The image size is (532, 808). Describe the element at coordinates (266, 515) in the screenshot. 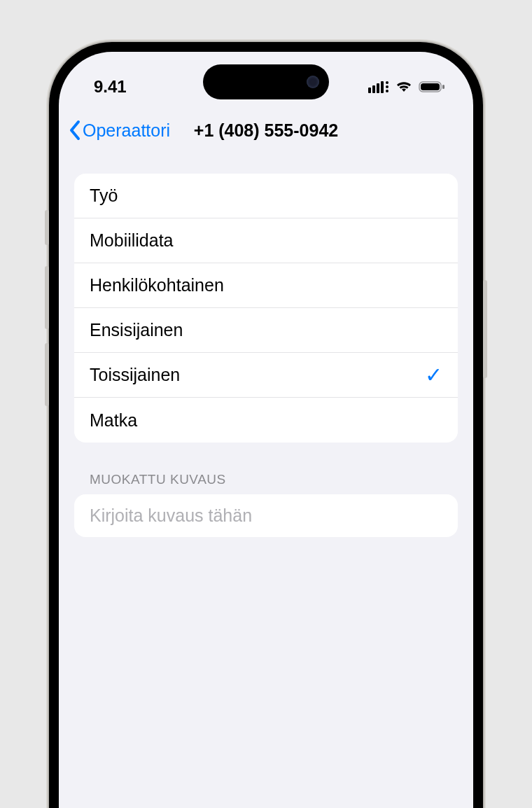

I see `custom-label-input` at that location.